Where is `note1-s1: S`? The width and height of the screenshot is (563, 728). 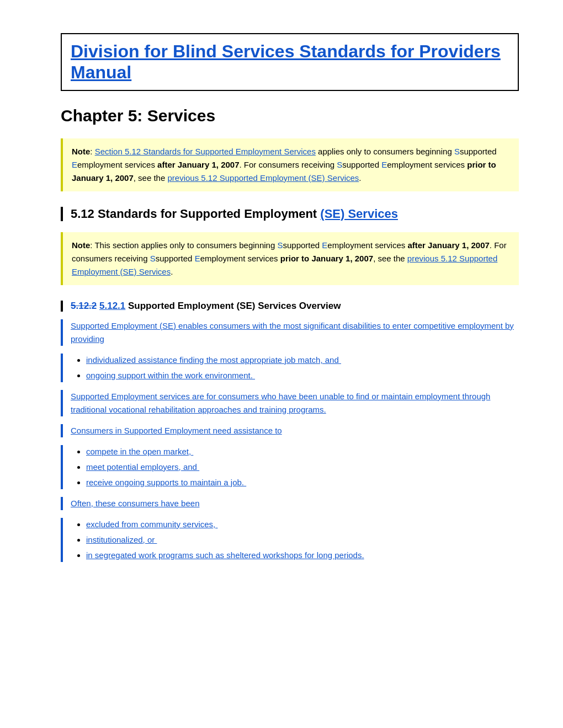 note1-s1: S is located at coordinates (457, 151).